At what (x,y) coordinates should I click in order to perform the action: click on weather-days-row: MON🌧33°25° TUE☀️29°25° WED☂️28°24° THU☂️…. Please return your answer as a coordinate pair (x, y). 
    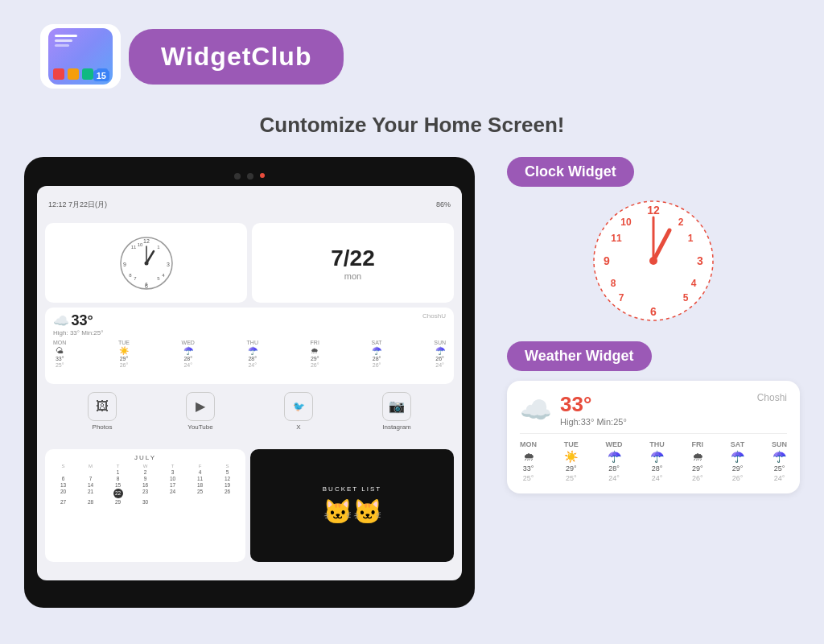
    Looking at the image, I should click on (653, 457).